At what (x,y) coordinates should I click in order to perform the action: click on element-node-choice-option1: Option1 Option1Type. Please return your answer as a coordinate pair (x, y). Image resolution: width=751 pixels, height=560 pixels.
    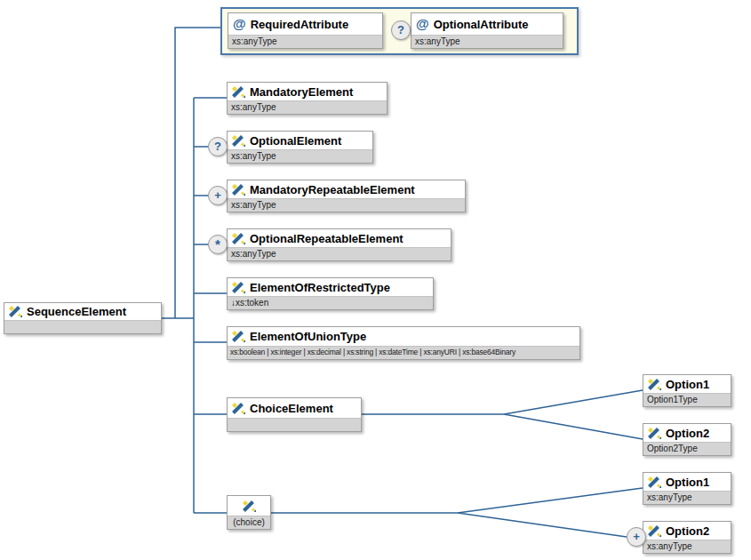
    Looking at the image, I should click on (687, 391).